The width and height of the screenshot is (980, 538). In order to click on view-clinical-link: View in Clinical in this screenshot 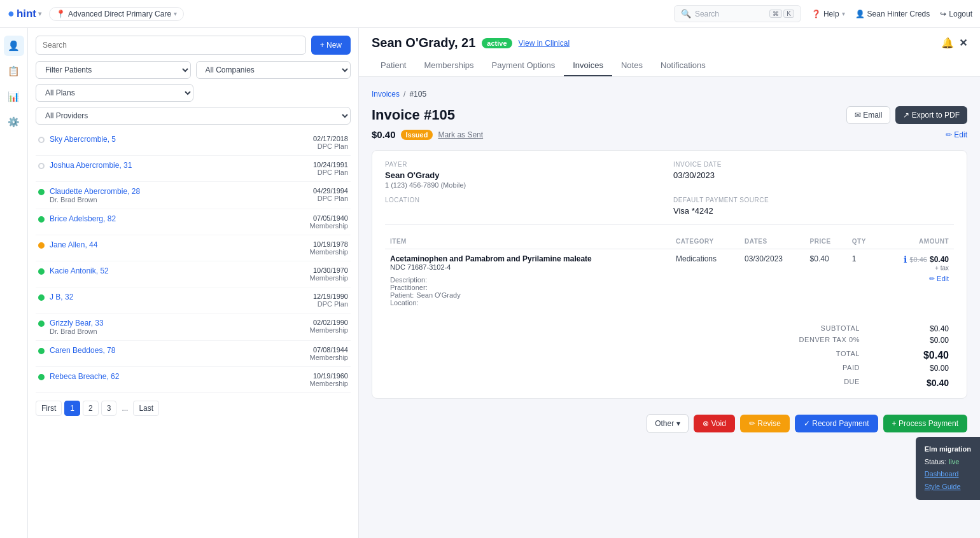, I will do `click(544, 43)`.